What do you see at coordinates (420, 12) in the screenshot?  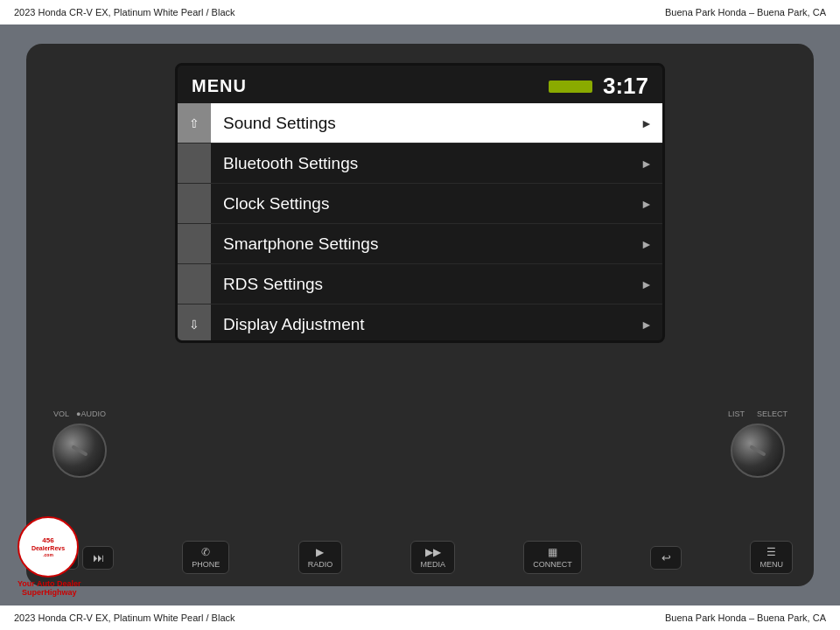 I see `top-bar: 2023 Honda CR-V EX, Platinum White Pearl…` at bounding box center [420, 12].